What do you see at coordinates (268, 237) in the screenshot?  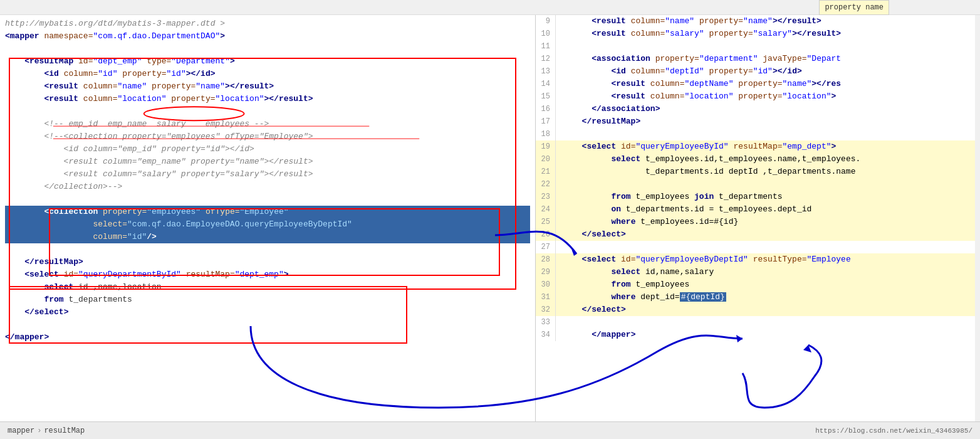 I see `code-text: column="id"/>` at bounding box center [268, 237].